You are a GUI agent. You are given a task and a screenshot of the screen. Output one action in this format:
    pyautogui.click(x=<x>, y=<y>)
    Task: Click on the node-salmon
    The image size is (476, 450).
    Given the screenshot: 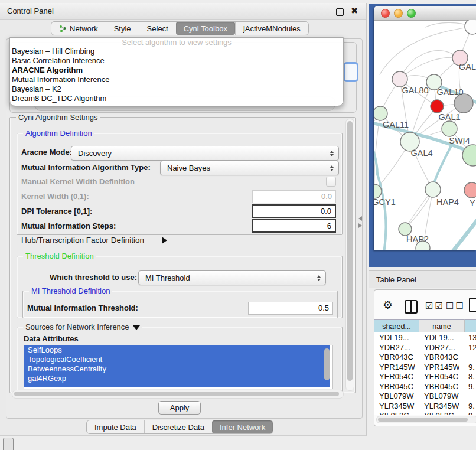 What is the action you would take?
    pyautogui.click(x=470, y=190)
    